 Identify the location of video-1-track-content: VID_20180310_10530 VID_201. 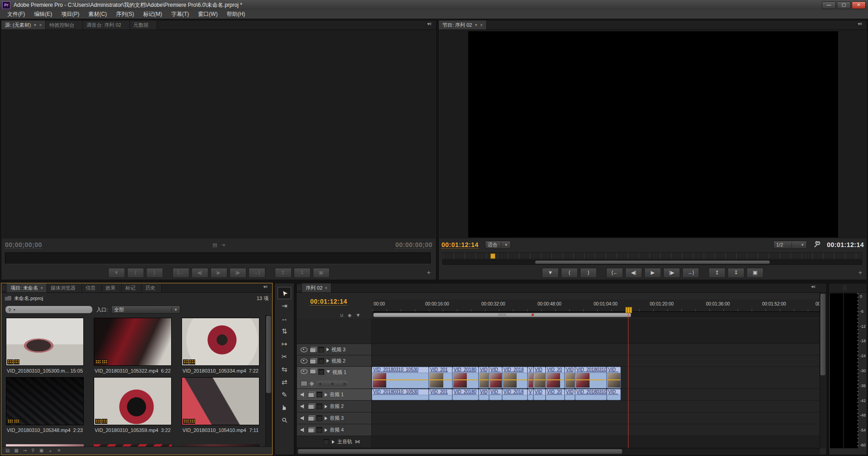
(596, 378).